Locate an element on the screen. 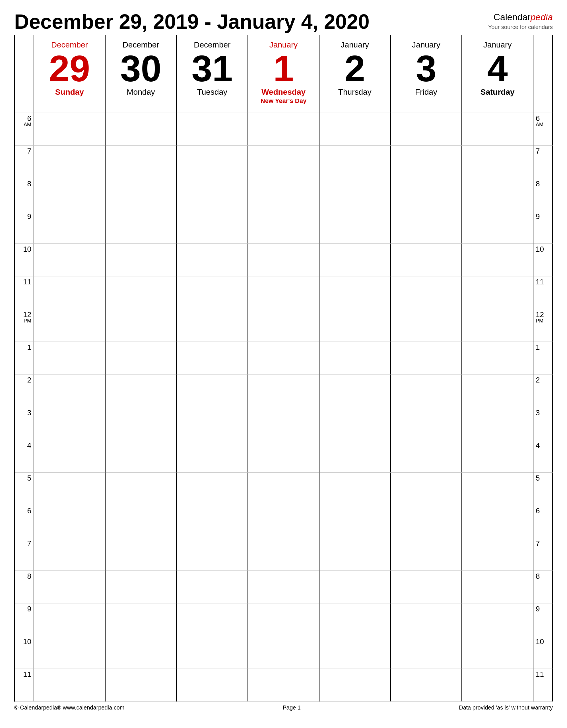 The image size is (567, 728). event-cell-row2-day3 is located at coordinates (284, 195).